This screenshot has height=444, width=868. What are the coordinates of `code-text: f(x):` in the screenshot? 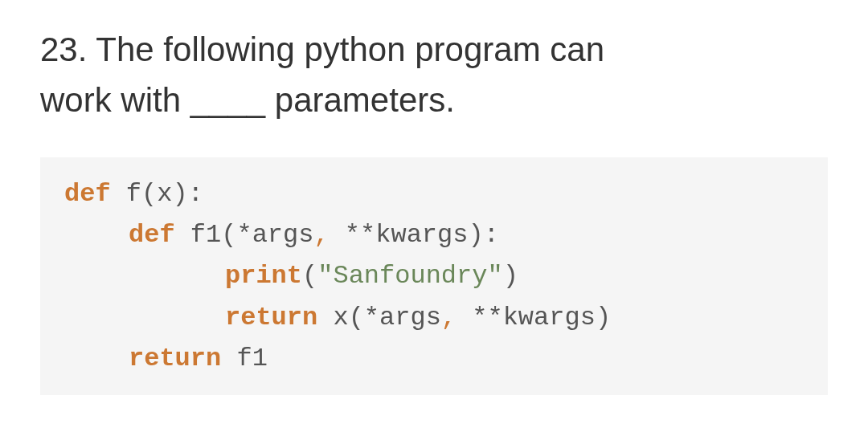 It's located at (158, 194).